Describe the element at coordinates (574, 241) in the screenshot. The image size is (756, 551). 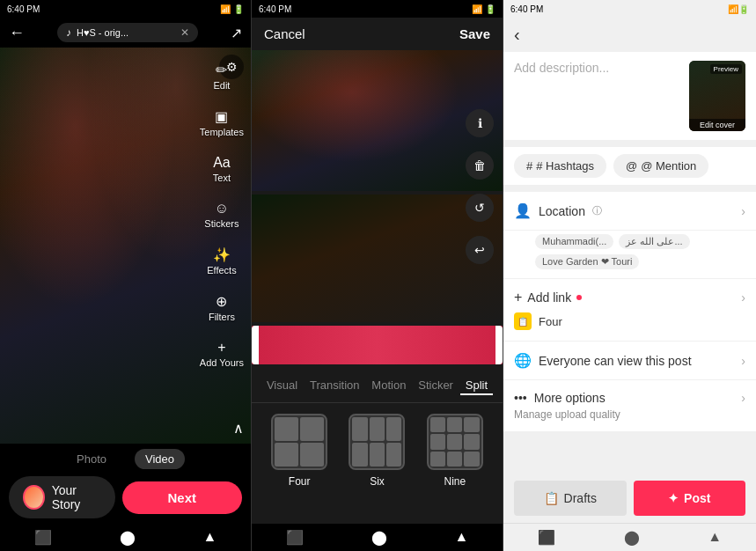
I see `location-pill-1: Muhammadi(...` at that location.